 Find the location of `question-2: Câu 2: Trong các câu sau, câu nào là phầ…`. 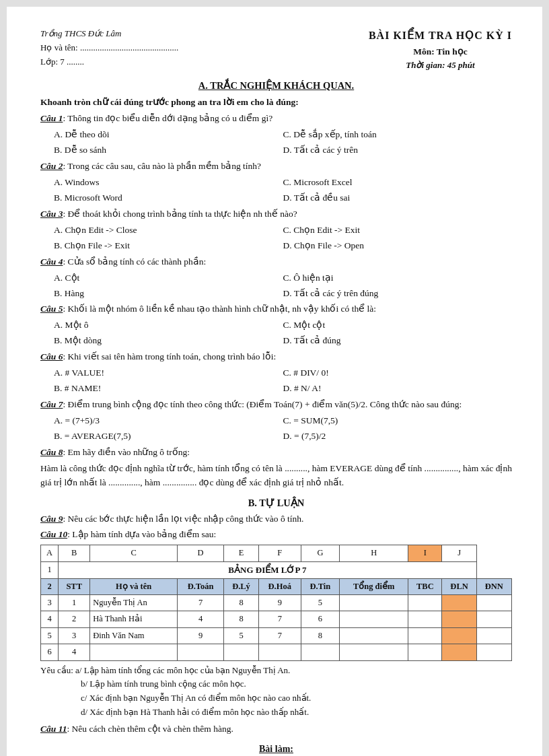

question-2: Câu 2: Trong các câu sau, câu nào là phầ… is located at coordinates (276, 167).